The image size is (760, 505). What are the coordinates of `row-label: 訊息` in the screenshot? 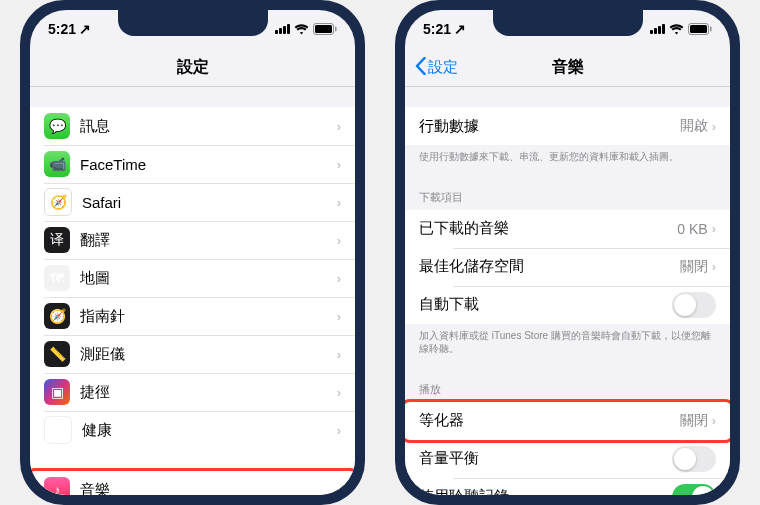 It's located at (208, 126).